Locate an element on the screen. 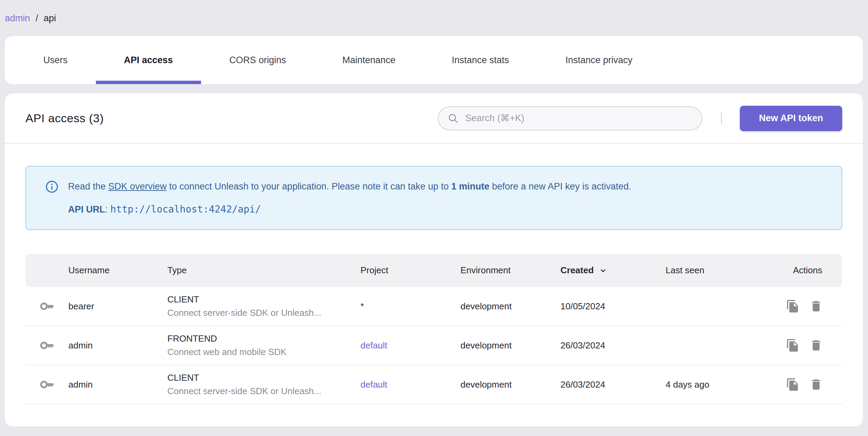 This screenshot has height=436, width=868. header-cell-username: Username is located at coordinates (118, 271).